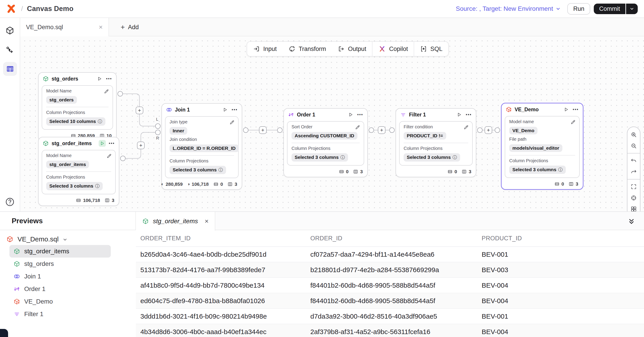 The image size is (644, 337). I want to click on port-join-left-in, so click(158, 126).